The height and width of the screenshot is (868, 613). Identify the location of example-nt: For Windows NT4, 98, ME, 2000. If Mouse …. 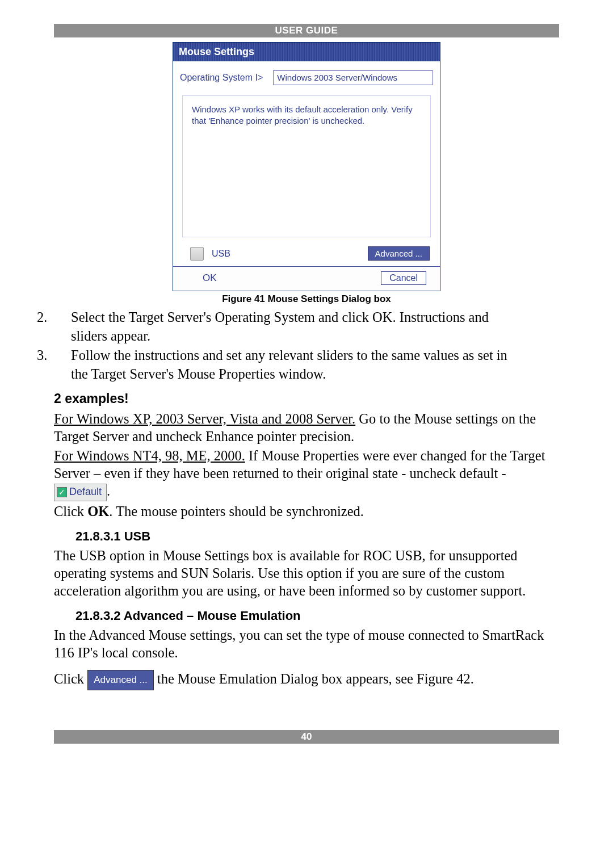
(306, 475).